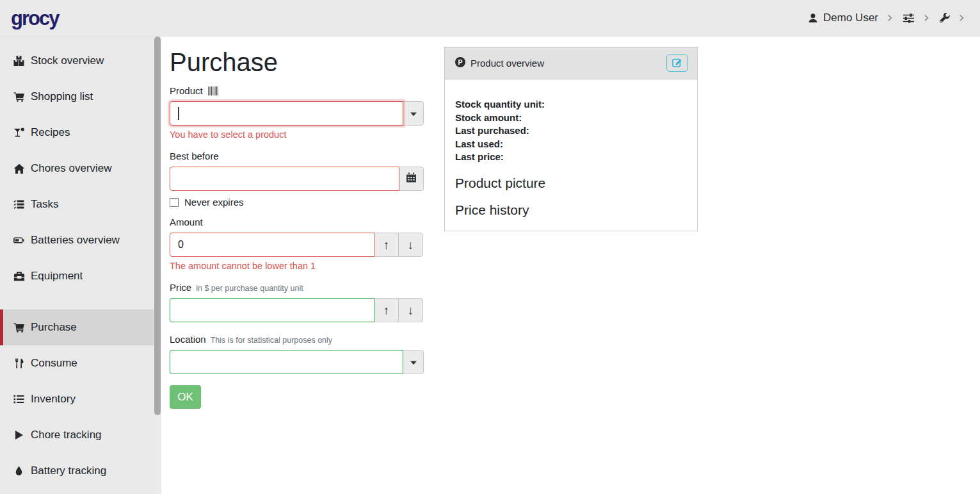 This screenshot has height=494, width=980. Describe the element at coordinates (411, 245) in the screenshot. I see `amount-decrement-button: ↓` at that location.